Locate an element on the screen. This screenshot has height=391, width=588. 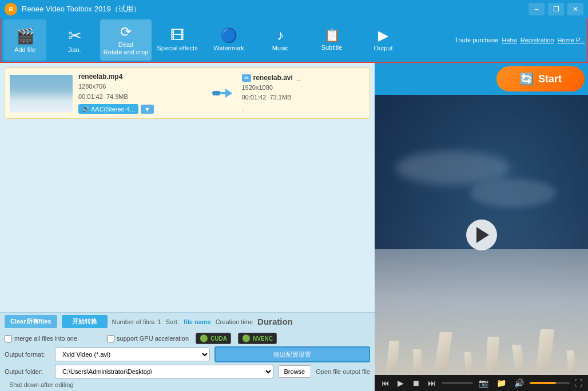
edit-output-button: ✏ is located at coordinates (247, 78).